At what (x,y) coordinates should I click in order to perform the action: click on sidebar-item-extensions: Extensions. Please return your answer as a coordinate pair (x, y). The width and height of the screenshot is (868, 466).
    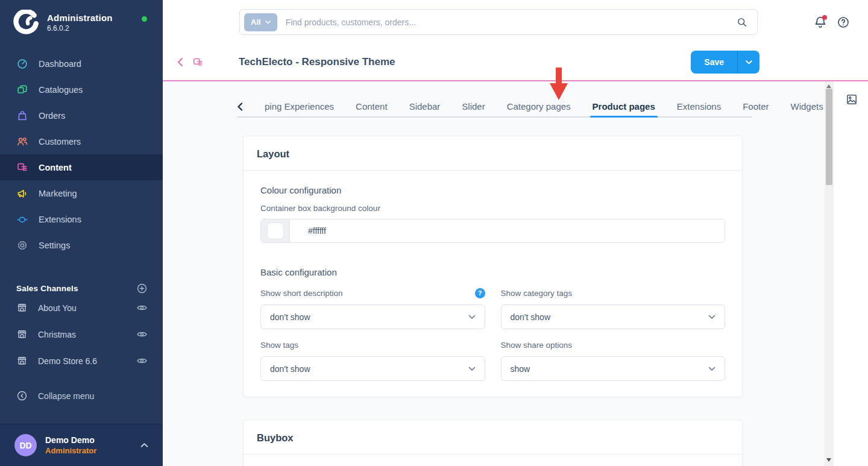
    Looking at the image, I should click on (81, 219).